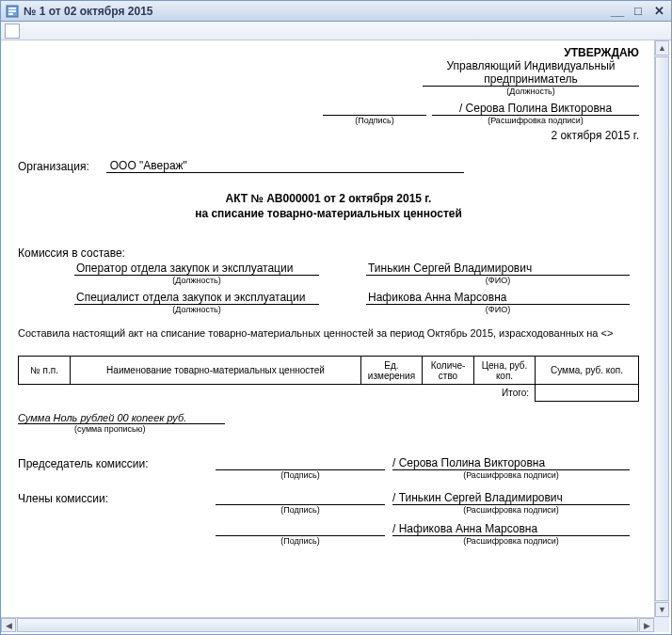  What do you see at coordinates (511, 529) in the screenshot?
I see `sign-name: / Нафикова Анна Марсовна` at bounding box center [511, 529].